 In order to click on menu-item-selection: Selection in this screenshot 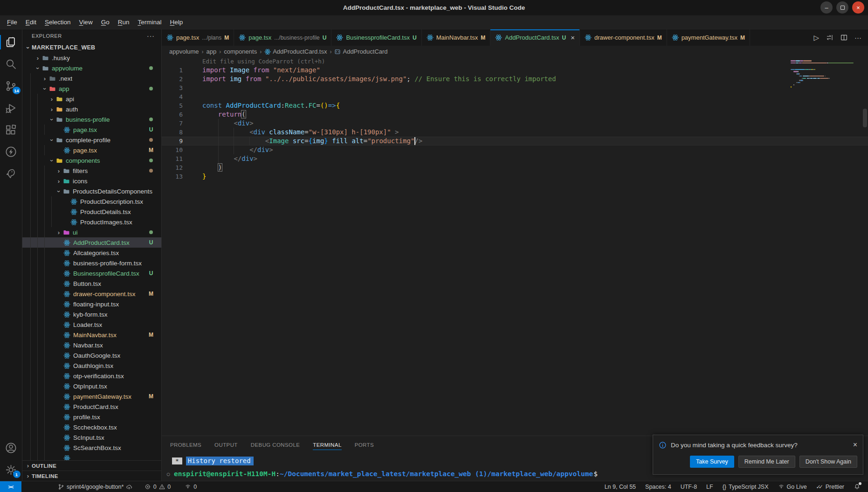, I will do `click(58, 22)`.